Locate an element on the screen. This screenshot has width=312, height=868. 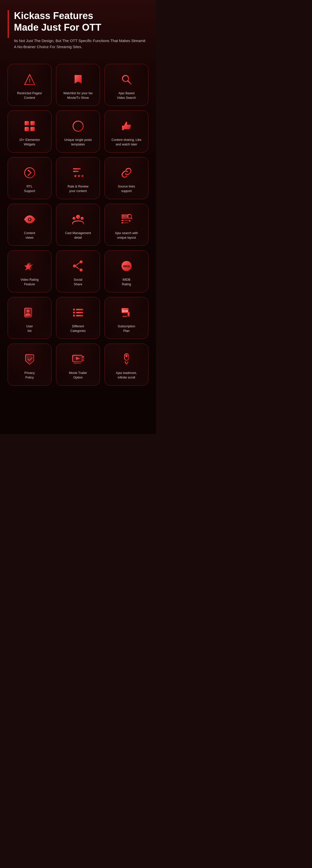
feature-label-social-share: Social Share is located at coordinates (78, 282).